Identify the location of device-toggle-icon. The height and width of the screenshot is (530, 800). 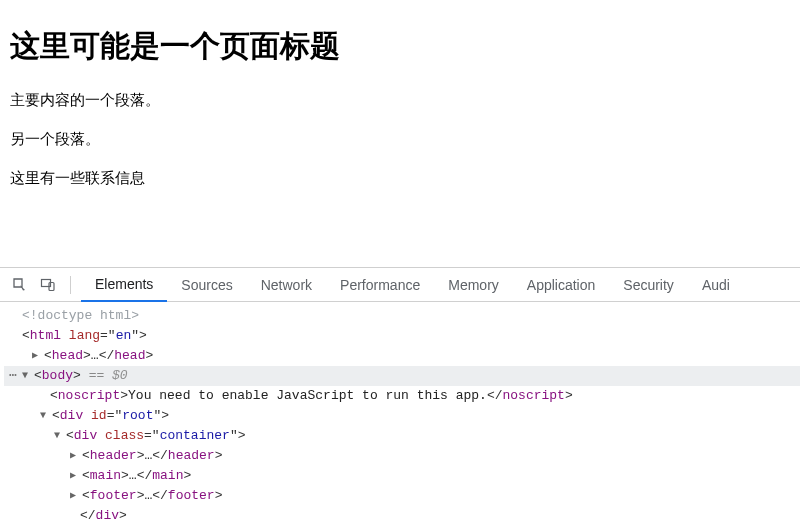
(48, 285).